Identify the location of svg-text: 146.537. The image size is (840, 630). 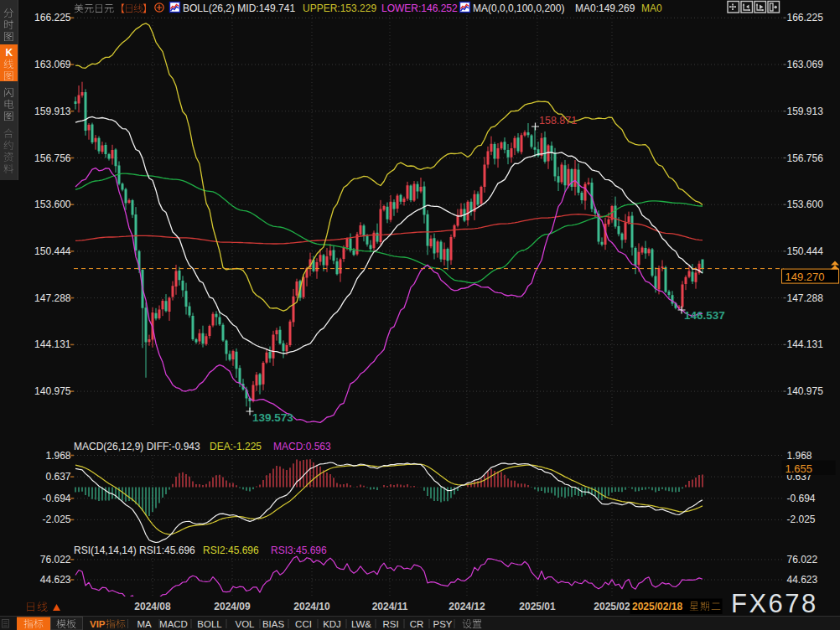
(704, 315).